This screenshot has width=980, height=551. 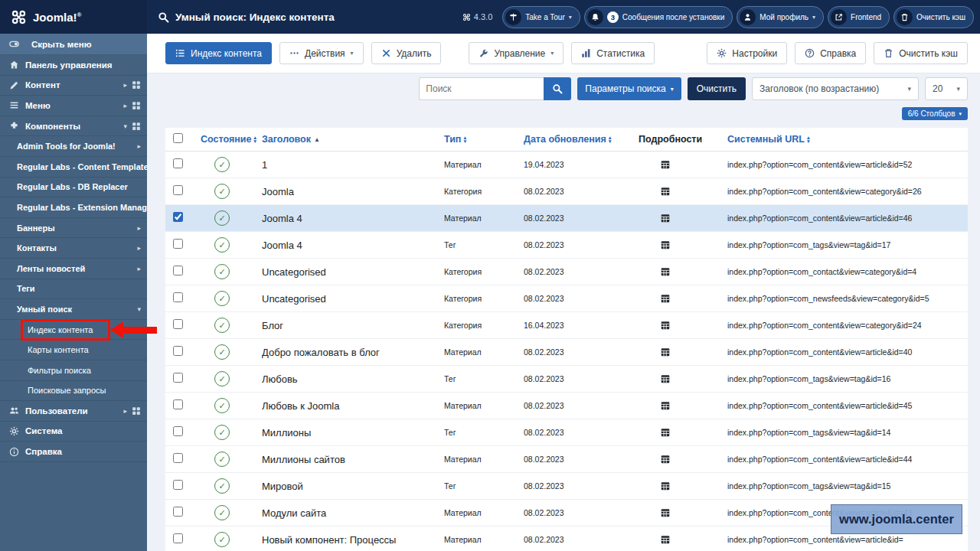 I want to click on column-header-status: Состояние, so click(x=231, y=139).